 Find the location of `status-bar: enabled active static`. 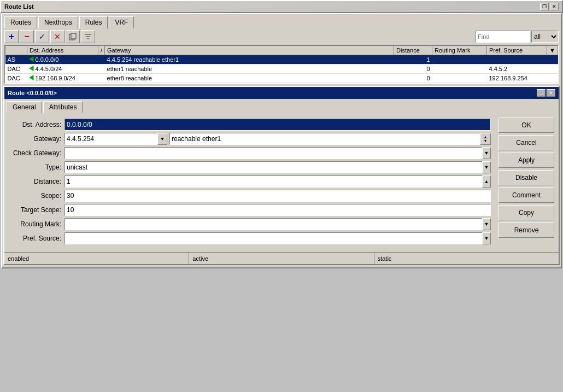

status-bar: enabled active static is located at coordinates (282, 258).